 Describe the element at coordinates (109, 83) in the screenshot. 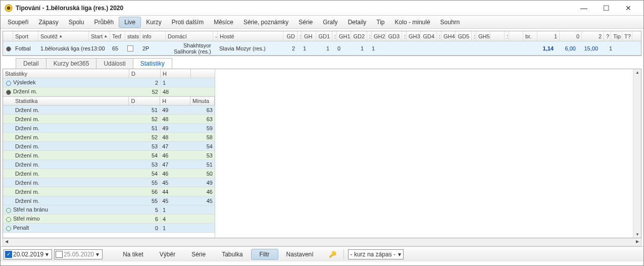

I see `summary-row: Výsledek21` at that location.